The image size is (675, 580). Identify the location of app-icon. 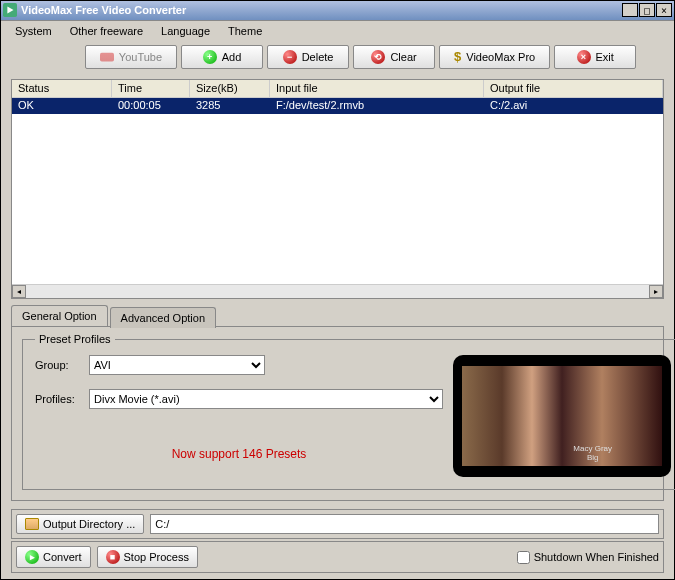
(10, 10).